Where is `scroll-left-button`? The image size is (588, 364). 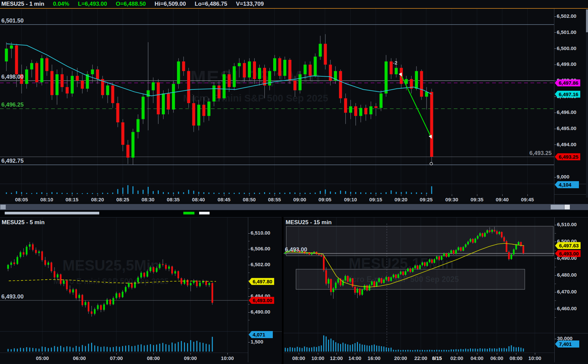
scroll-left-button is located at coordinates (3, 207).